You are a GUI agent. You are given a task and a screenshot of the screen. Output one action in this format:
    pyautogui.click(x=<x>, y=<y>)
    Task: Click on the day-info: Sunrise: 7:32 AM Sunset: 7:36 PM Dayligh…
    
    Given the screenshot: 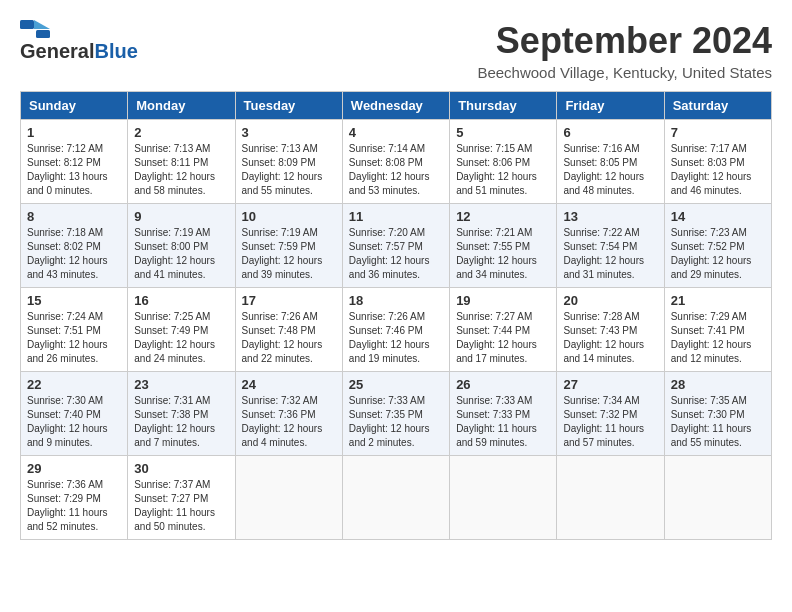 What is the action you would take?
    pyautogui.click(x=289, y=422)
    